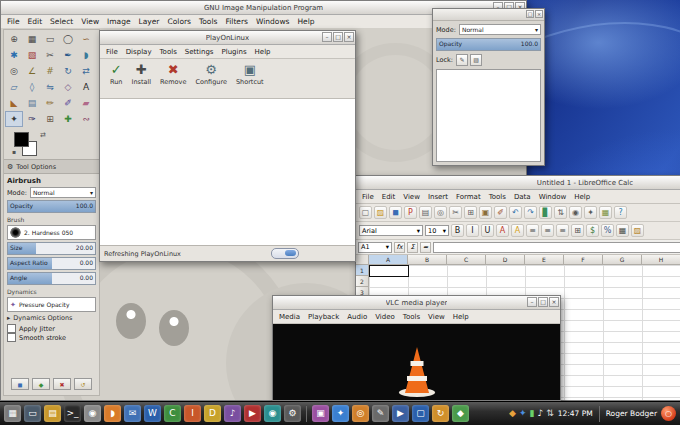  What do you see at coordinates (400, 248) in the screenshot?
I see `function-wizard-button: fx` at bounding box center [400, 248].